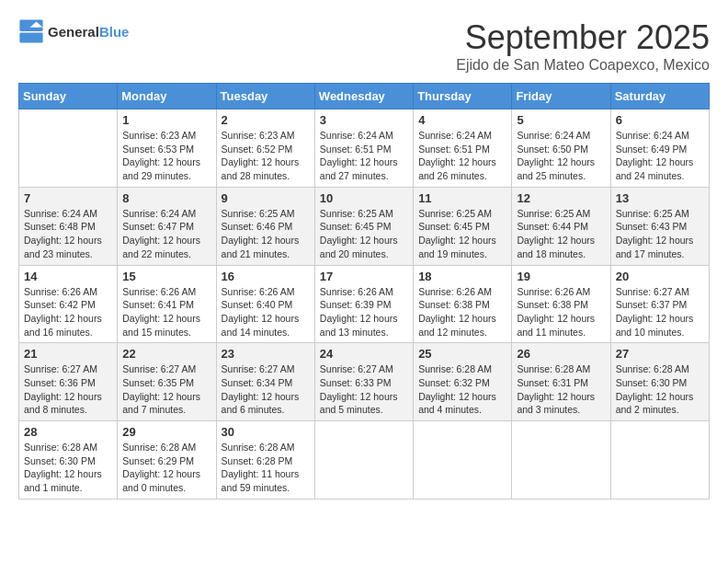  Describe the element at coordinates (265, 460) in the screenshot. I see `calendar-cell: 30Sunrise: 6:28 AM Sunset: 6:28 PM Dayli…` at that location.